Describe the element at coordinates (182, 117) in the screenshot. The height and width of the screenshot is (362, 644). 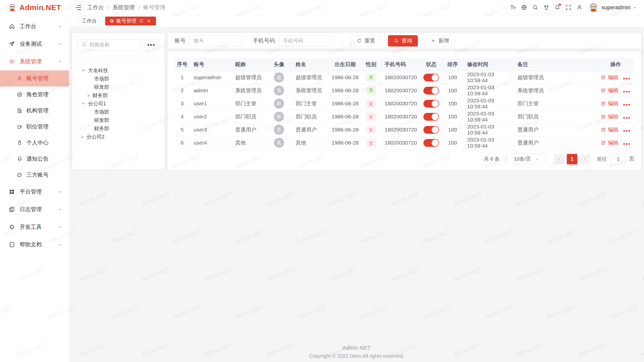
I see `cell-index: 4` at that location.